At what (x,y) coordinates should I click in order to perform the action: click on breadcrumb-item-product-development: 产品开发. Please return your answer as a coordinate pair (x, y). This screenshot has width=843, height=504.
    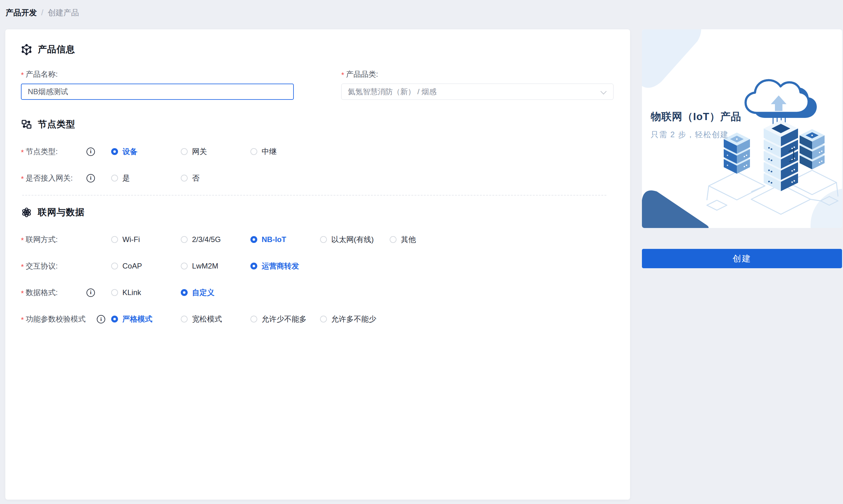
    Looking at the image, I should click on (21, 13).